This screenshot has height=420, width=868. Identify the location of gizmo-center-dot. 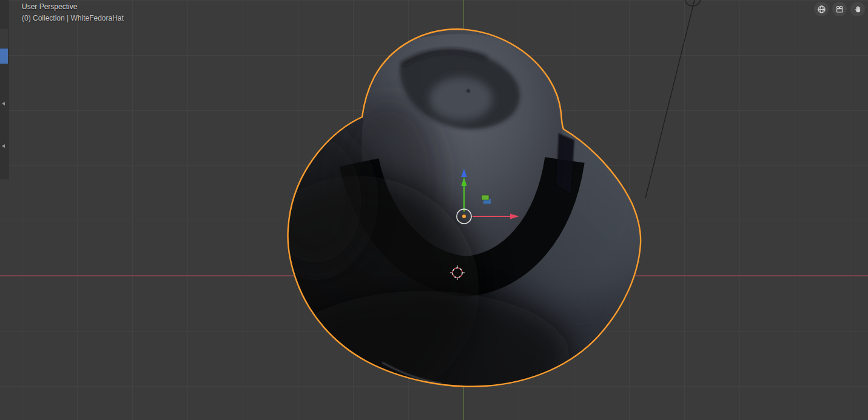
(464, 216).